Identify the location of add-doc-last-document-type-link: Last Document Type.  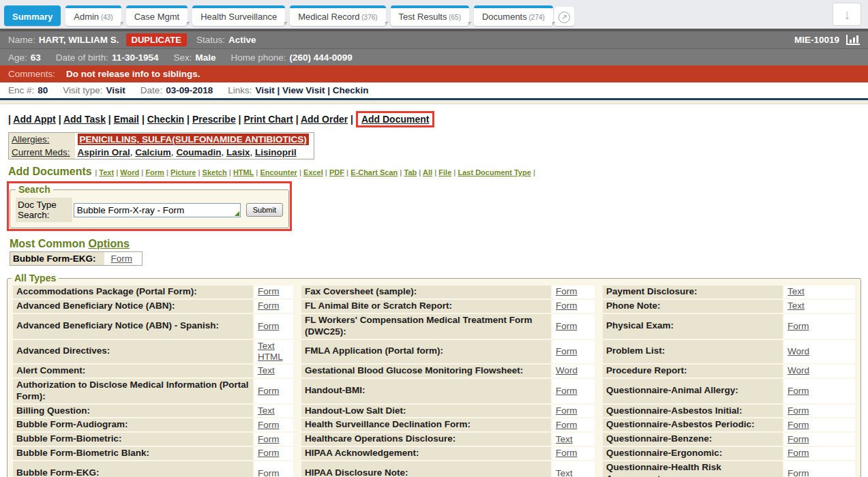
(494, 172).